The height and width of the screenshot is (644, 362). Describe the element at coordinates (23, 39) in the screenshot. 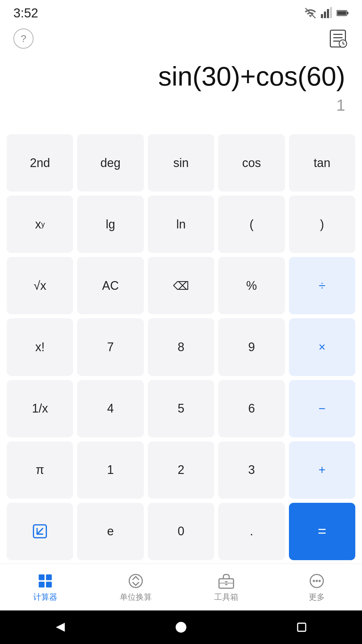

I see `help-icon: ?` at that location.